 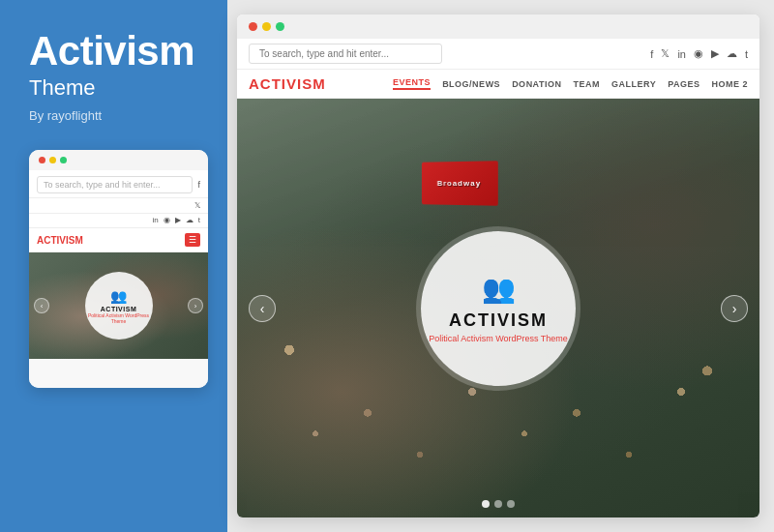 What do you see at coordinates (461, 184) in the screenshot?
I see `broadway-sign: Broadway` at bounding box center [461, 184].